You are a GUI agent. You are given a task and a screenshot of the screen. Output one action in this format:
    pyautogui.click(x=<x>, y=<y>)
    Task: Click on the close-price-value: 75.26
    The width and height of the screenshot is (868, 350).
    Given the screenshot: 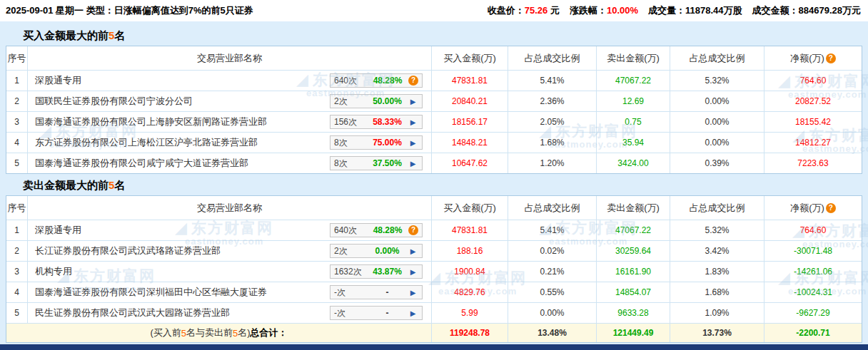 What is the action you would take?
    pyautogui.click(x=537, y=10)
    